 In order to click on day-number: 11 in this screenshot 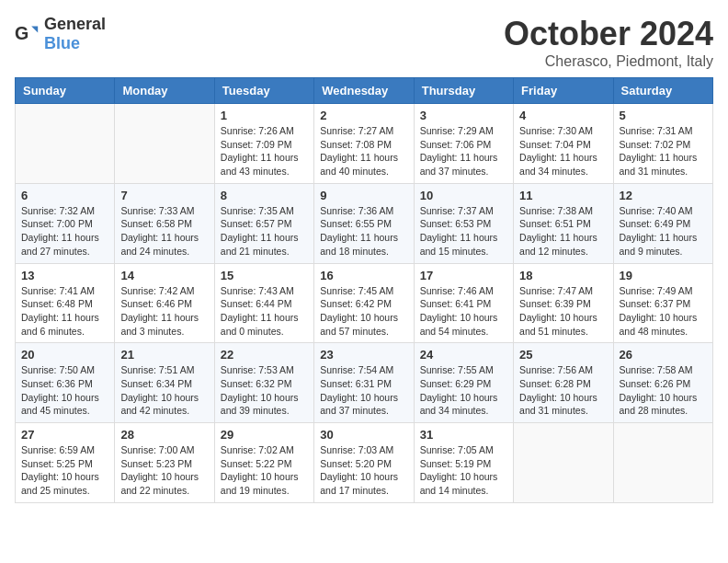, I will do `click(563, 195)`.